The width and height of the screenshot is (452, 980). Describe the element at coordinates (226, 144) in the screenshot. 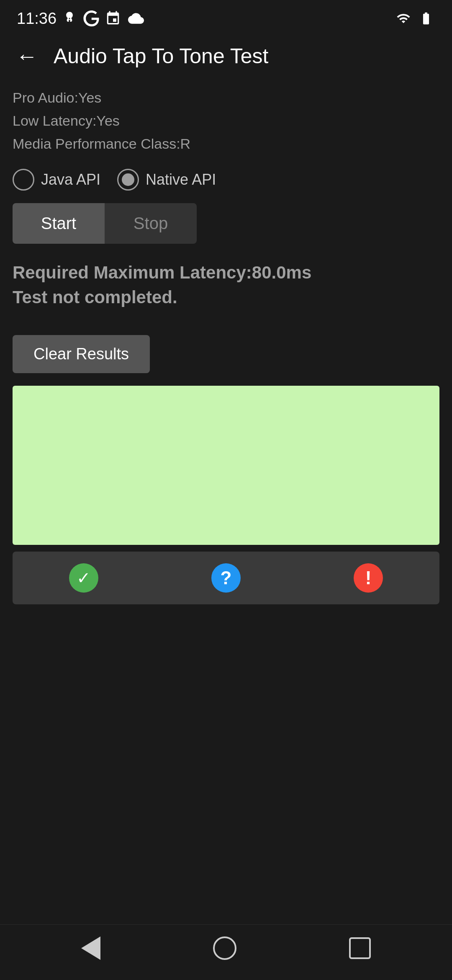

I see `media-performance-info: Media Performance Class:R` at that location.